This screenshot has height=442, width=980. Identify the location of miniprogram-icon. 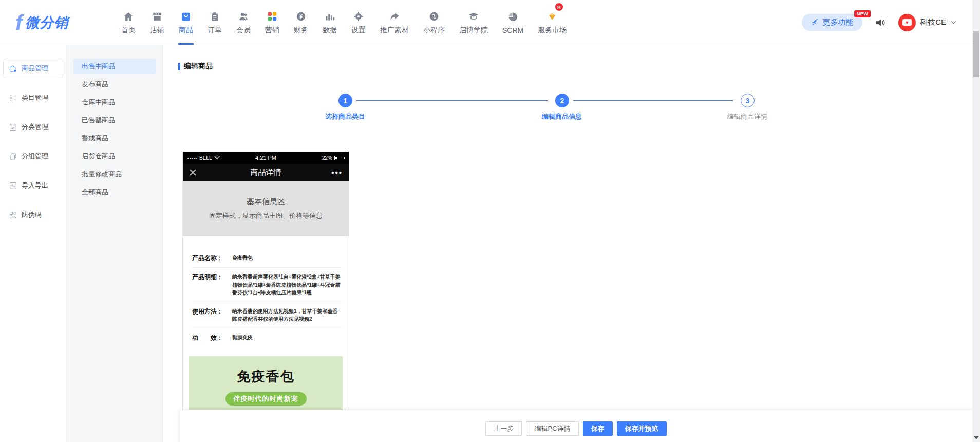
(434, 16).